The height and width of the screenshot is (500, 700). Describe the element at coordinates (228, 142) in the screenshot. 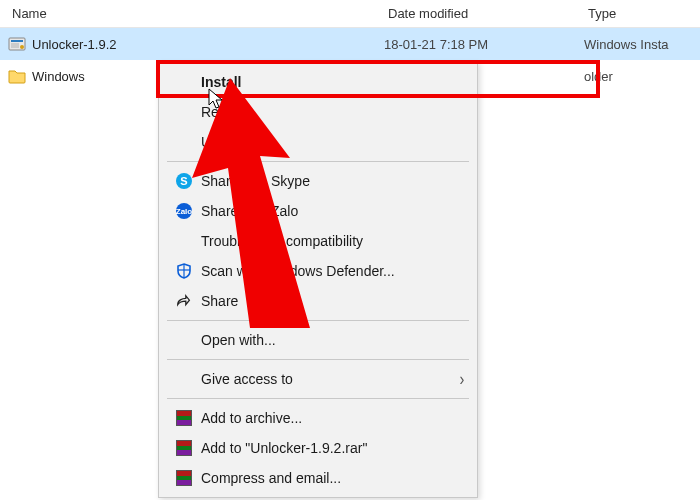

I see `menu-label: Uninstall` at that location.